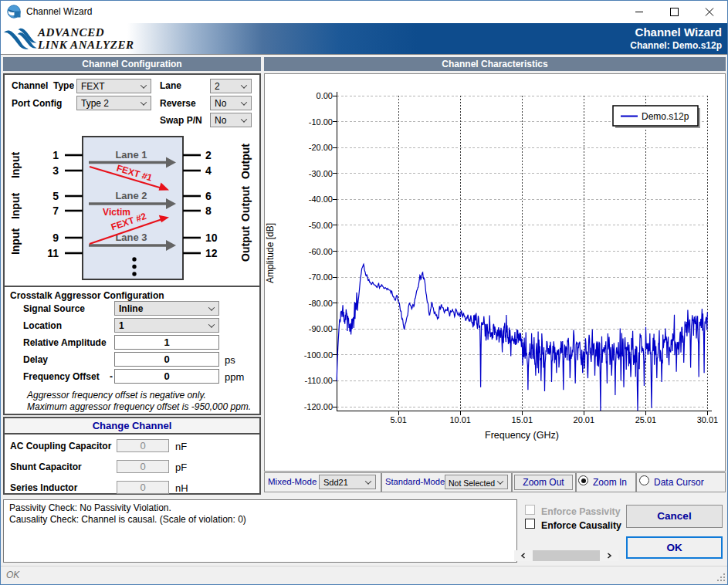 Image resolution: width=728 pixels, height=585 pixels. What do you see at coordinates (270, 253) in the screenshot?
I see `svg-text: Amplitude [dB]` at bounding box center [270, 253].